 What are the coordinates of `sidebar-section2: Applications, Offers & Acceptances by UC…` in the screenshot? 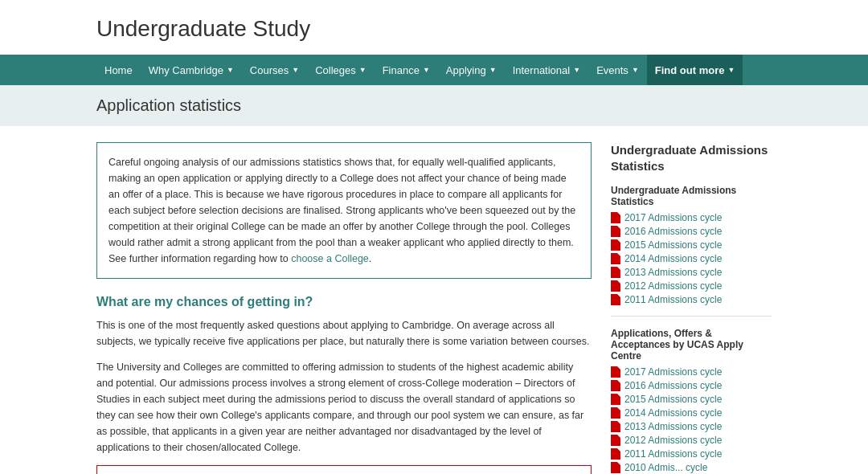 It's located at (691, 401).